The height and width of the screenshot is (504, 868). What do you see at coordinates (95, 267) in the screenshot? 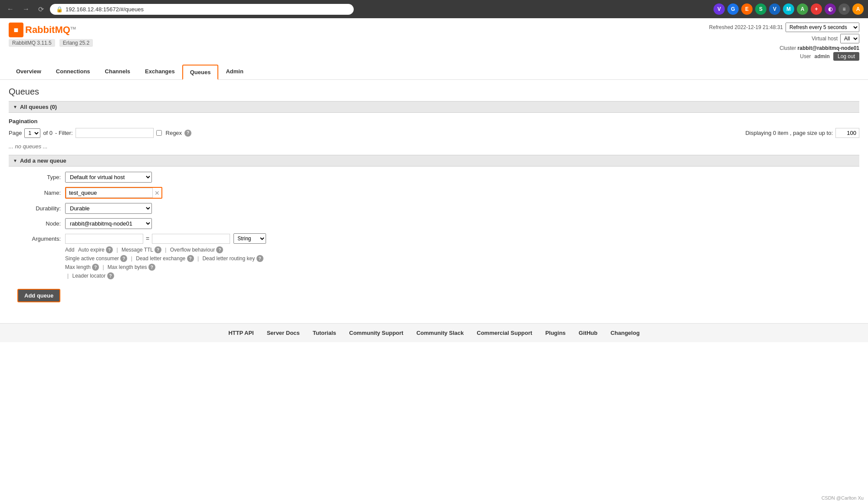
I see `max-length-help-icon: ?` at bounding box center [95, 267].